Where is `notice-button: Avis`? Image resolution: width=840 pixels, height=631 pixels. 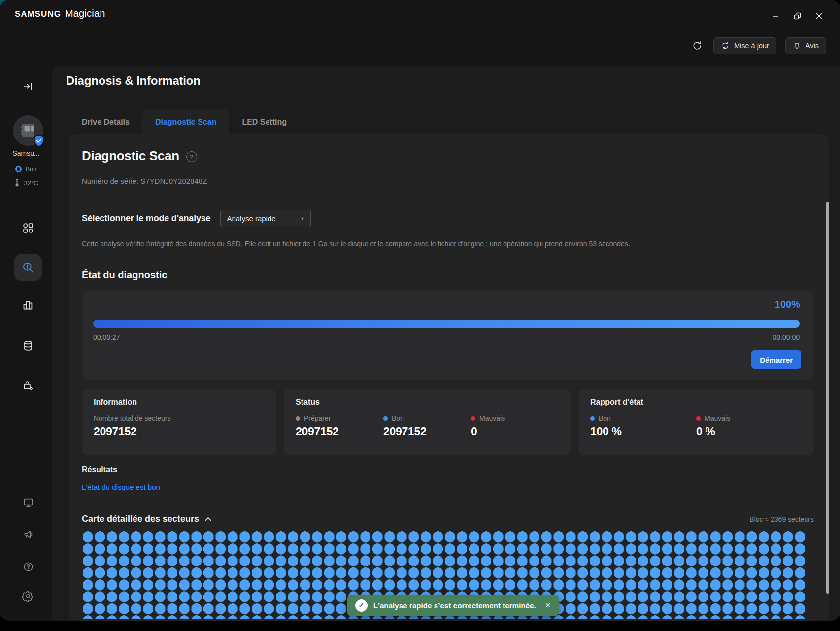 notice-button: Avis is located at coordinates (806, 46).